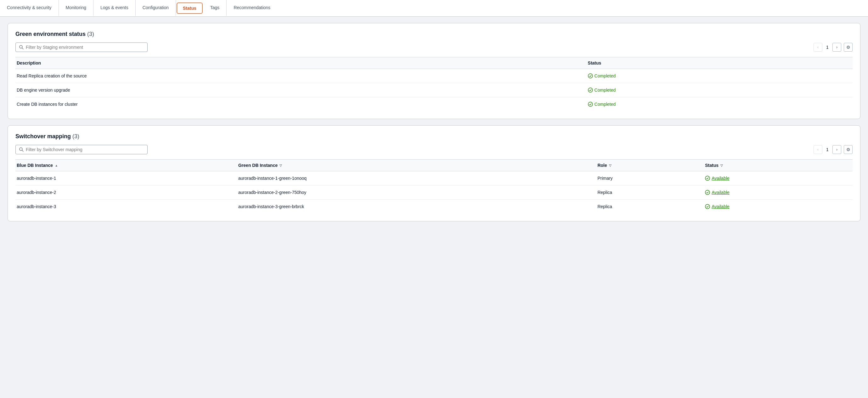 The width and height of the screenshot is (868, 398). What do you see at coordinates (215, 8) in the screenshot?
I see `tab-tags: Tags` at bounding box center [215, 8].